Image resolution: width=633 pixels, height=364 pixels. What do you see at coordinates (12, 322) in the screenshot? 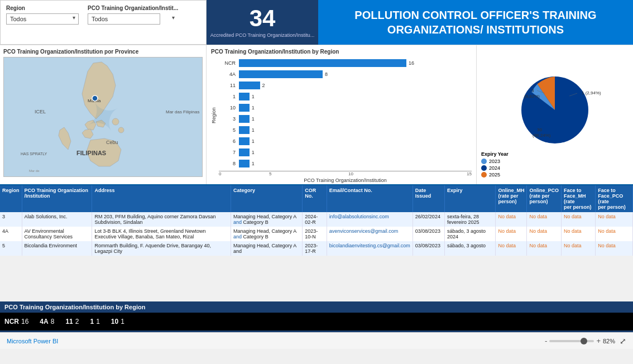
I see `stat-ncr-label: NCR` at bounding box center [12, 322].